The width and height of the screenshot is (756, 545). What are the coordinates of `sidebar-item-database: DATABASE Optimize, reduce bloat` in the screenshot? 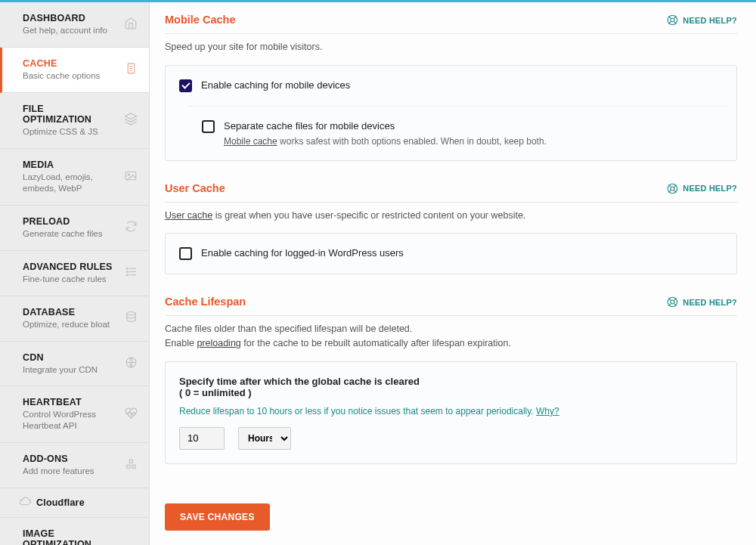 It's located at (74, 319).